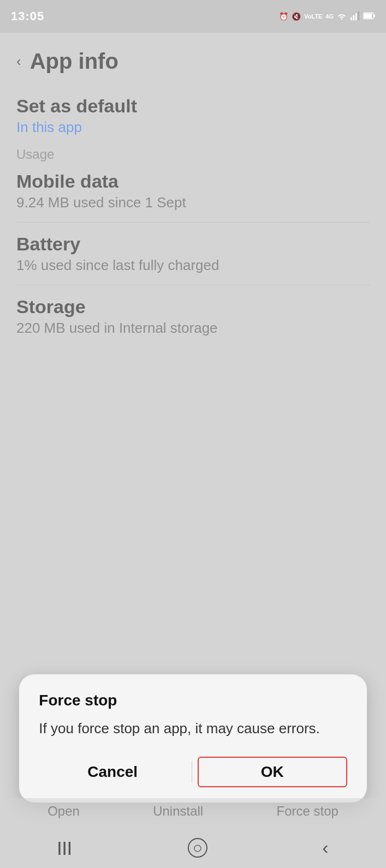 Image resolution: width=386 pixels, height=868 pixels. I want to click on status-time: 13:05, so click(27, 16).